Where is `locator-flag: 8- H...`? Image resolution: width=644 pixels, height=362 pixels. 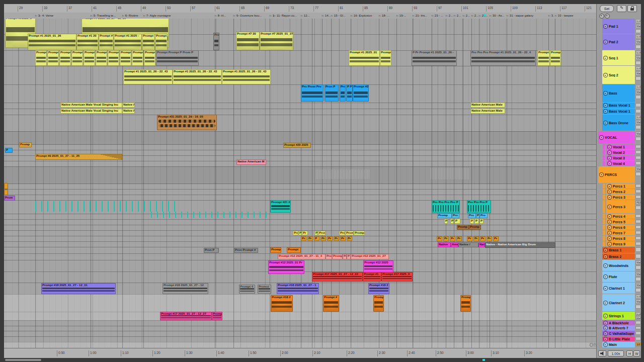
locator-flag: 8- H... is located at coordinates (220, 16).